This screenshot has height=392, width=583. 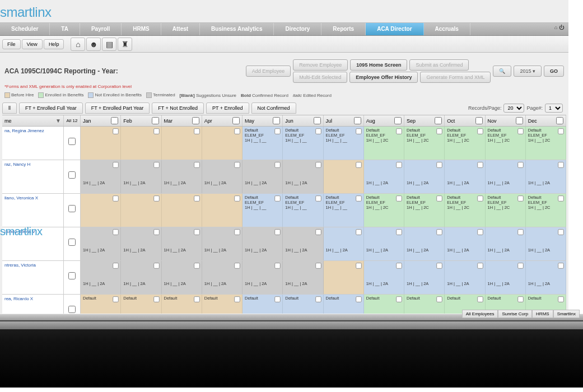 I want to click on nav-aca-director: ACA Director, so click(x=394, y=29).